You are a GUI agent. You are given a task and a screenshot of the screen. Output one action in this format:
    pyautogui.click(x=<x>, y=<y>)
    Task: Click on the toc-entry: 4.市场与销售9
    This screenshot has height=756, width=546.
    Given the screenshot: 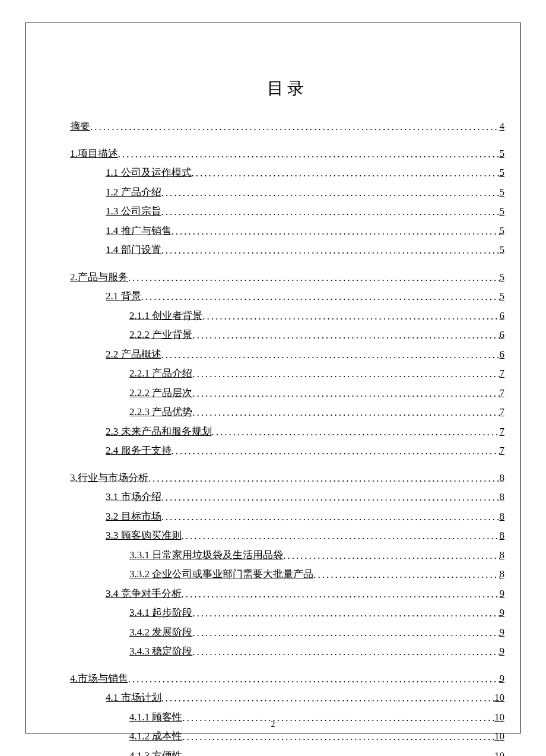 What is the action you would take?
    pyautogui.click(x=287, y=679)
    